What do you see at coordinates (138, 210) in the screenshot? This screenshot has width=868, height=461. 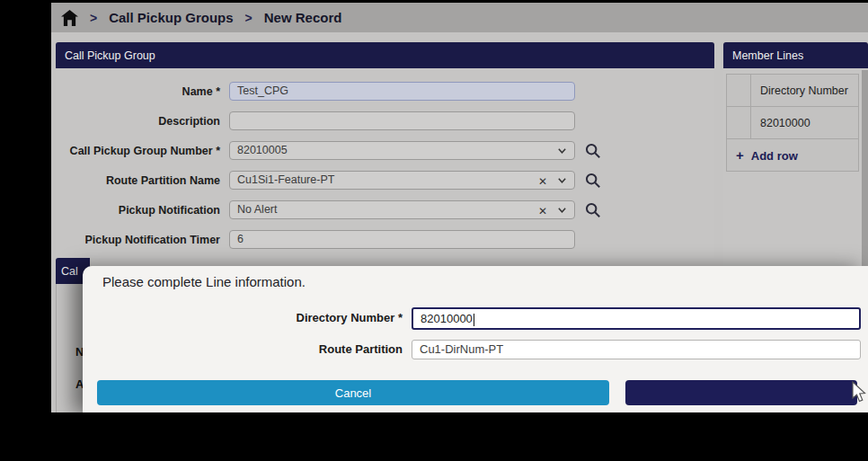 I see `field-label: Pickup Notification` at bounding box center [138, 210].